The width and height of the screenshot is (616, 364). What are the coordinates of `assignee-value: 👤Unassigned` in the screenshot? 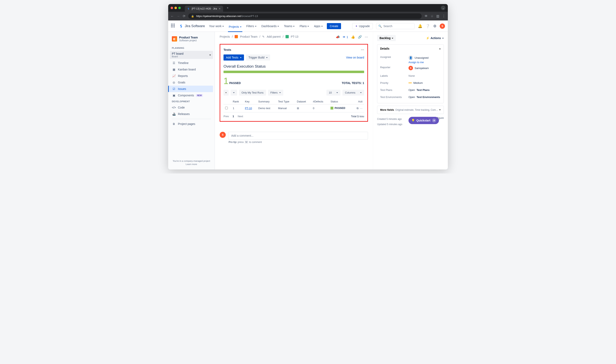 It's located at (425, 58).